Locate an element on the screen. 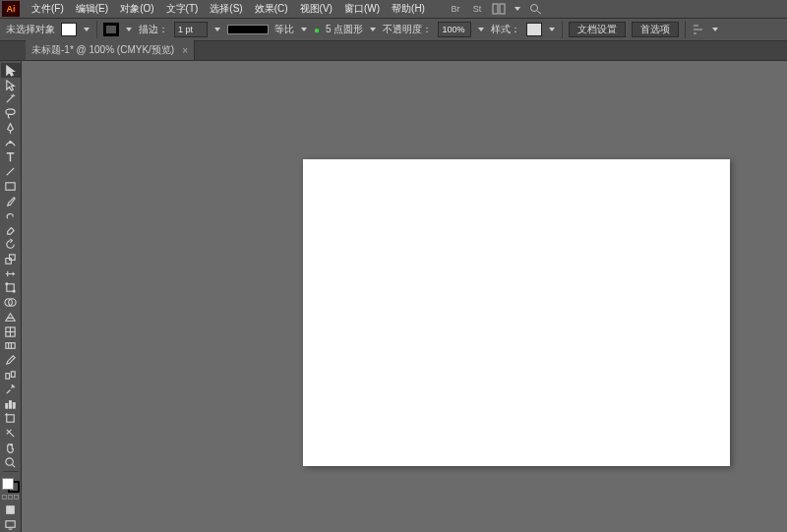 The height and width of the screenshot is (532, 787). menu-edit: 编辑(E) is located at coordinates (92, 9).